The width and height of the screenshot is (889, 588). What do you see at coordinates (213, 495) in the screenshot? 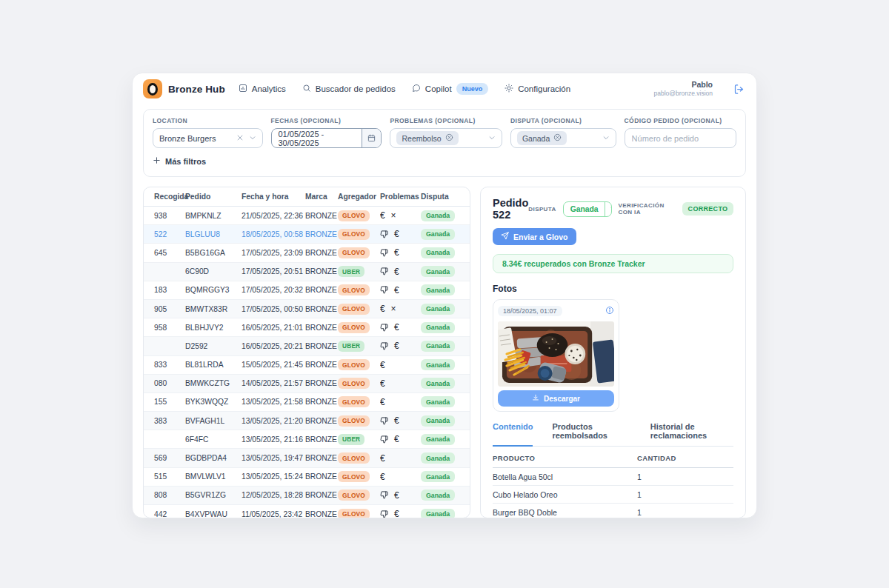
I see `cell-pedido: B5GVR1ZG` at bounding box center [213, 495].